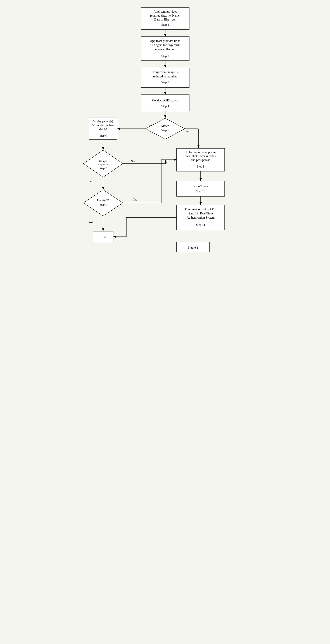  What do you see at coordinates (103, 164) in the screenshot?
I see `svg-text: Applicant` at bounding box center [103, 164].